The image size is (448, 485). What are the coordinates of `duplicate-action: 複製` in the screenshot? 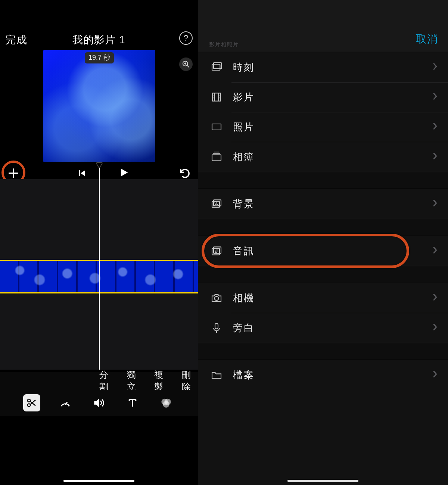 It's located at (162, 381).